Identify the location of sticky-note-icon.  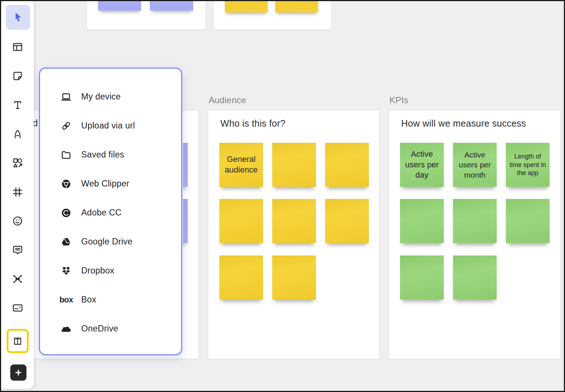
(18, 76).